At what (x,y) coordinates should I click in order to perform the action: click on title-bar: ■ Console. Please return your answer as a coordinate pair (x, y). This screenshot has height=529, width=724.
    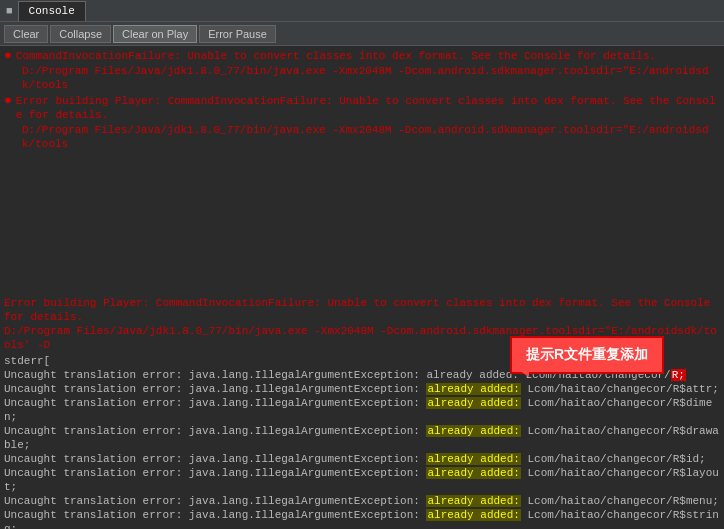
    Looking at the image, I should click on (362, 11).